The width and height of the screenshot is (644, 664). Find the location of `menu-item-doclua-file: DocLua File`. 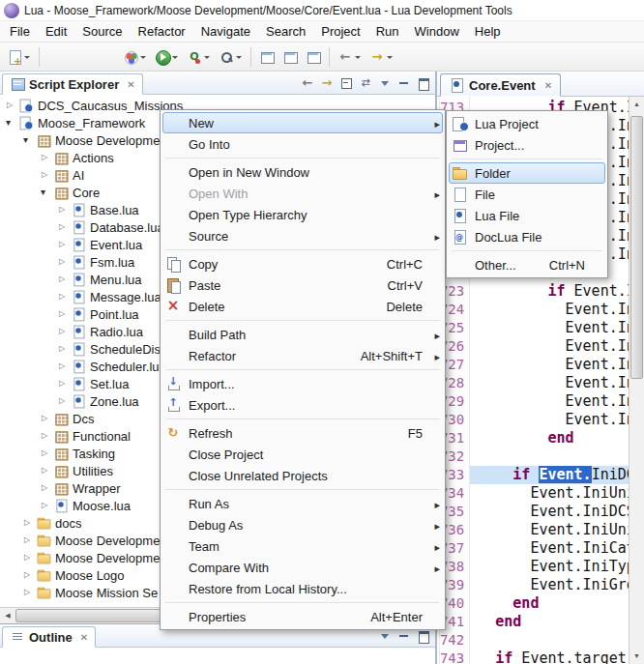

menu-item-doclua-file: DocLua File is located at coordinates (527, 237).